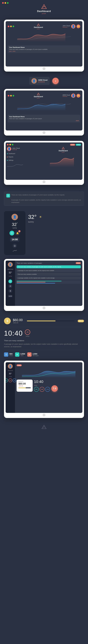 The width and height of the screenshot is (88, 644). I want to click on tablet4-msg-3: There are many variations available, so click(49, 274).